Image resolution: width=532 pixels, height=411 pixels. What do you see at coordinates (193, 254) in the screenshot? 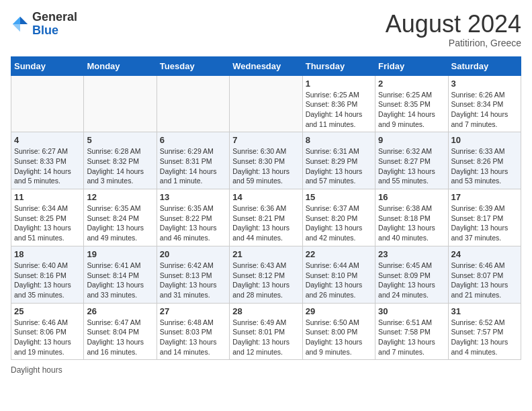
I see `day-number: 20` at bounding box center [193, 254].